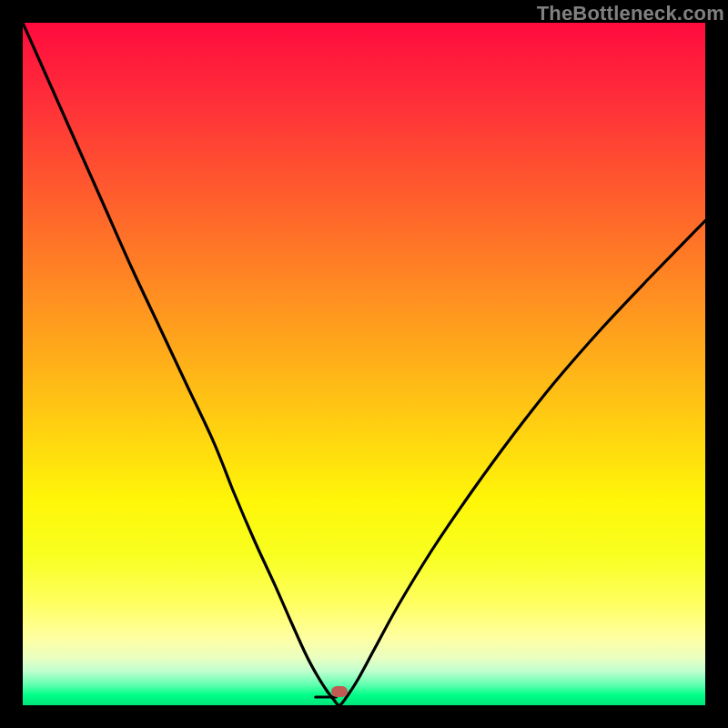 Image resolution: width=728 pixels, height=728 pixels. Describe the element at coordinates (631, 14) in the screenshot. I see `watermark-text: TheBottleneck.com` at that location.